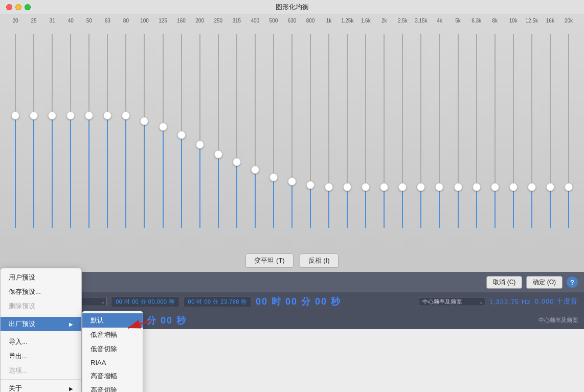 The width and height of the screenshot is (584, 392). Describe the element at coordinates (9, 7) in the screenshot. I see `close-button` at that location.